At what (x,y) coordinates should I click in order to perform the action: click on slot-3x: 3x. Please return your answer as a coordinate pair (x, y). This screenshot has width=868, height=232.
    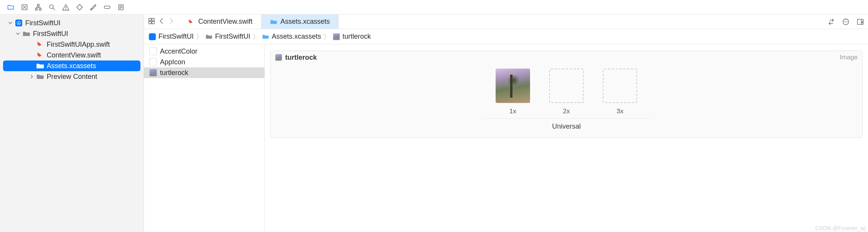
    Looking at the image, I should click on (620, 92).